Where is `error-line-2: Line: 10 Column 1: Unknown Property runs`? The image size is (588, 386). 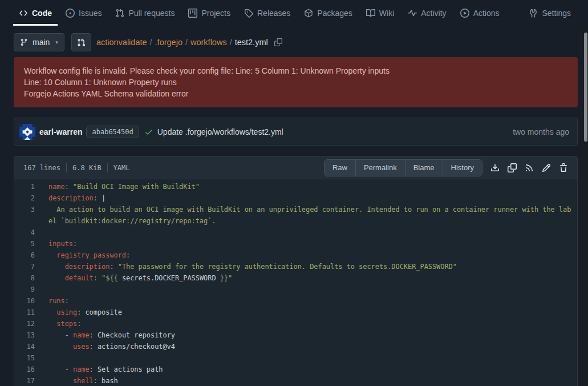 error-line-2: Line: 10 Column 1: Unknown Property runs is located at coordinates (295, 82).